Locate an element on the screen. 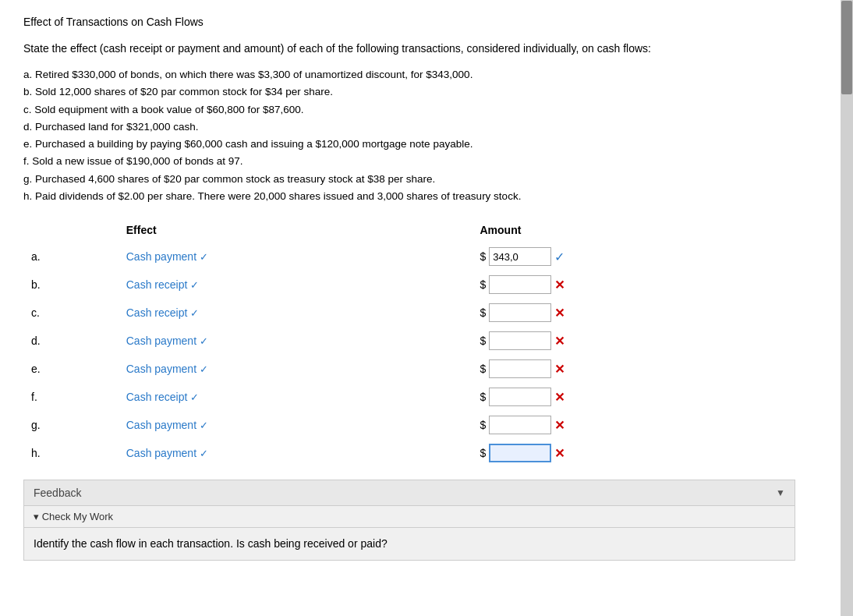 The height and width of the screenshot is (616, 853). effect-dropdown-f: Cash receipt ✓ is located at coordinates (163, 397).